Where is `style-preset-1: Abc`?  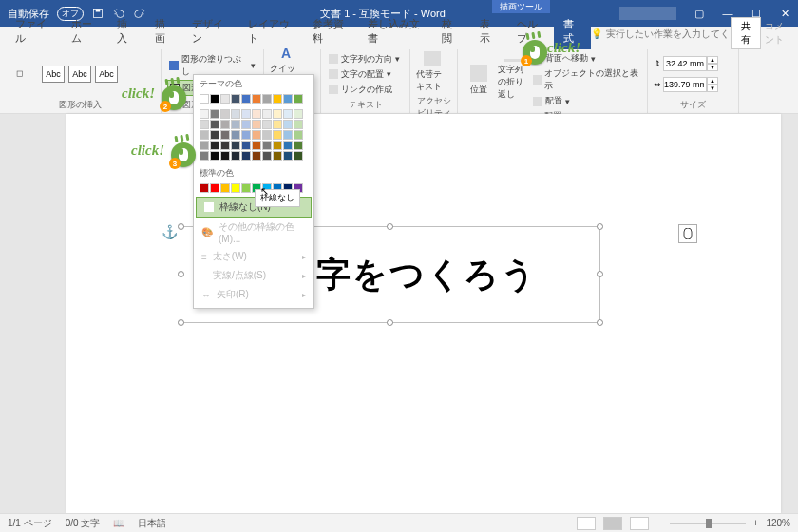
style-preset-1: Abc is located at coordinates (53, 74).